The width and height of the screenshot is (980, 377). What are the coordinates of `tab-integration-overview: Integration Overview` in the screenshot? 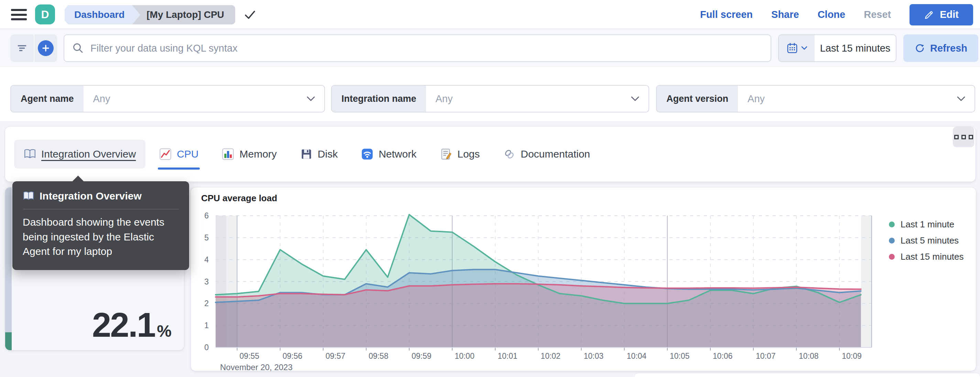 It's located at (80, 154).